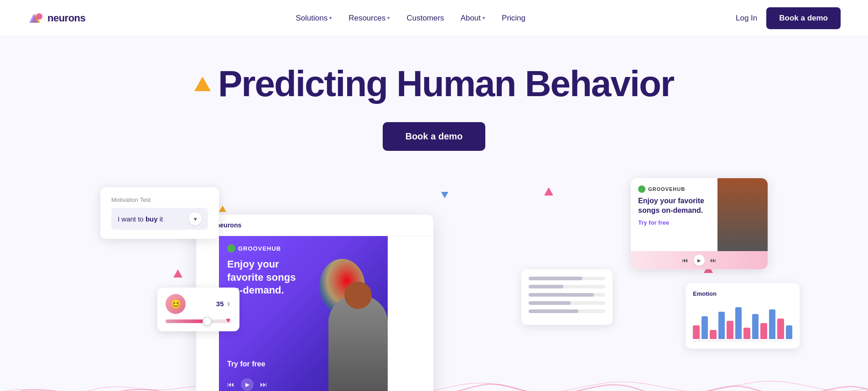  Describe the element at coordinates (223, 304) in the screenshot. I see `user-age-gender: 35 ♀` at that location.